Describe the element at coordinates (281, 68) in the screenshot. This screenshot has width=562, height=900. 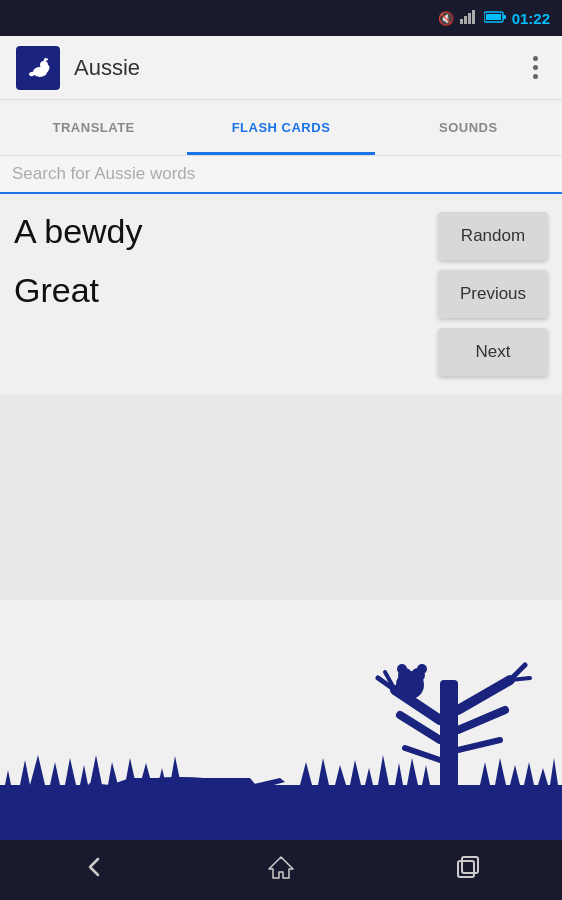
I see `title-bar: Aussie` at that location.